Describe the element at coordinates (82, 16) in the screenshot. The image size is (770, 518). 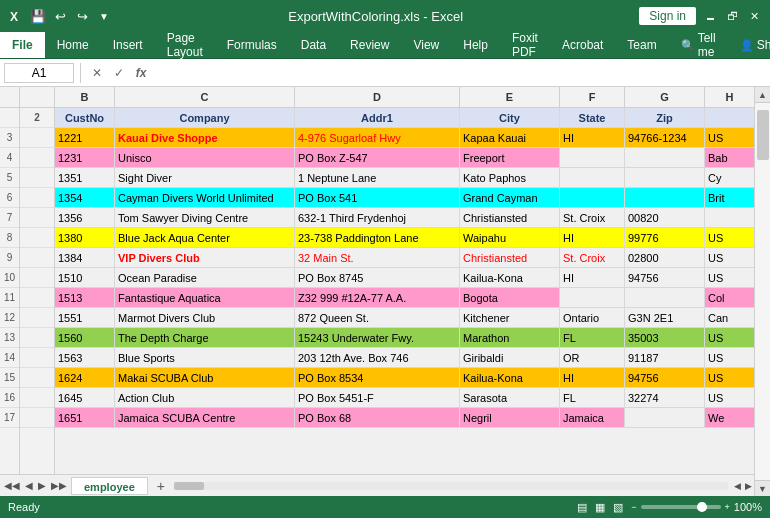
I see `redo-icon: ↪` at that location.